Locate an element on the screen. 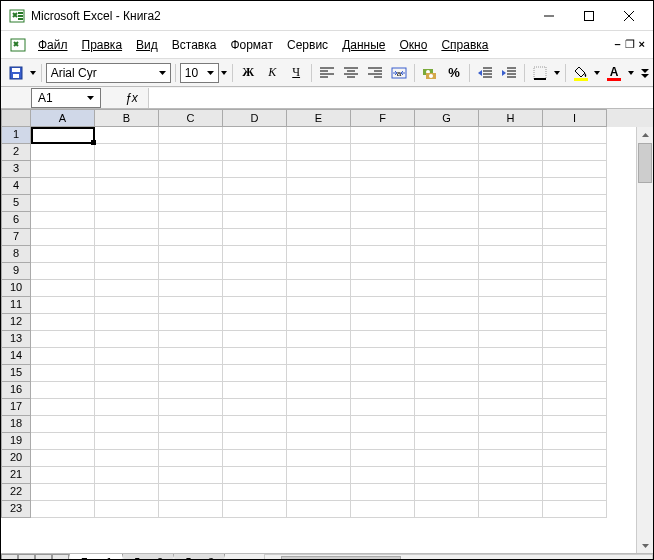 The height and width of the screenshot is (560, 654). menu-window: Окно is located at coordinates (413, 45).